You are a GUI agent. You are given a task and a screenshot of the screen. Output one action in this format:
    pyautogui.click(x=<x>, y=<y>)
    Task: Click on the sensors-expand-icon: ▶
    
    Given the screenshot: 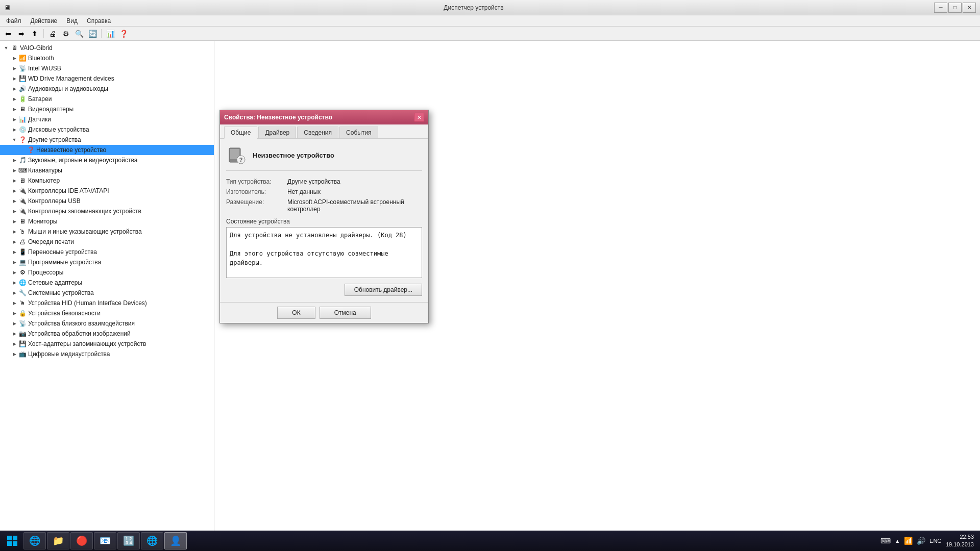 What is the action you would take?
    pyautogui.click(x=14, y=119)
    